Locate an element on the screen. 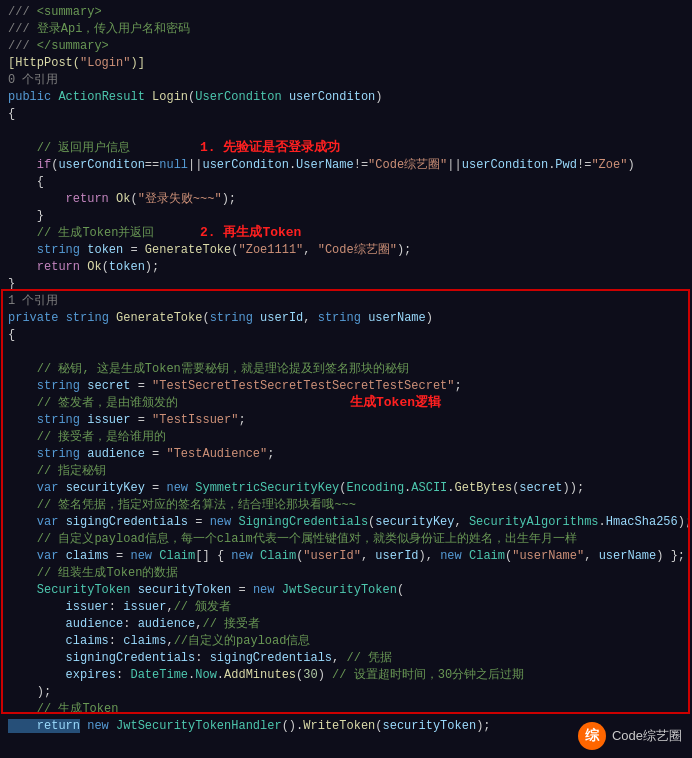 Image resolution: width=692 pixels, height=758 pixels. code-line-27: string audience = "TestAudience"; is located at coordinates (346, 454).